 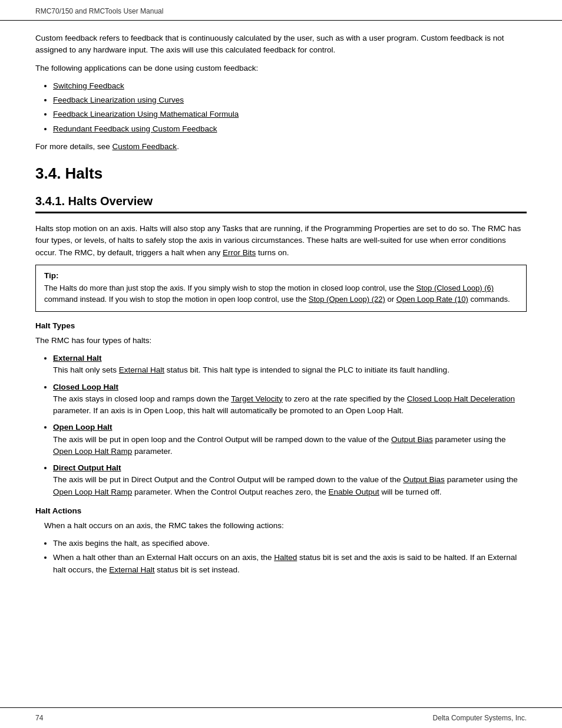 I want to click on company-name: Delta Computer Systems, Inc., so click(x=480, y=718).